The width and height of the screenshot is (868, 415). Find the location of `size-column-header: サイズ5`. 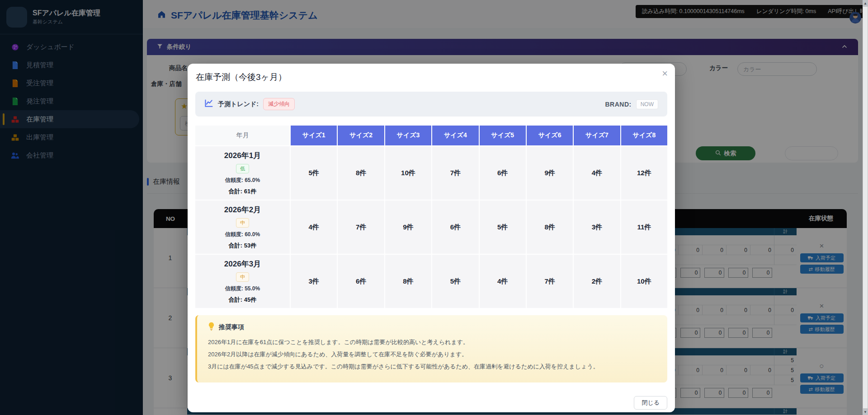

size-column-header: サイズ5 is located at coordinates (503, 135).